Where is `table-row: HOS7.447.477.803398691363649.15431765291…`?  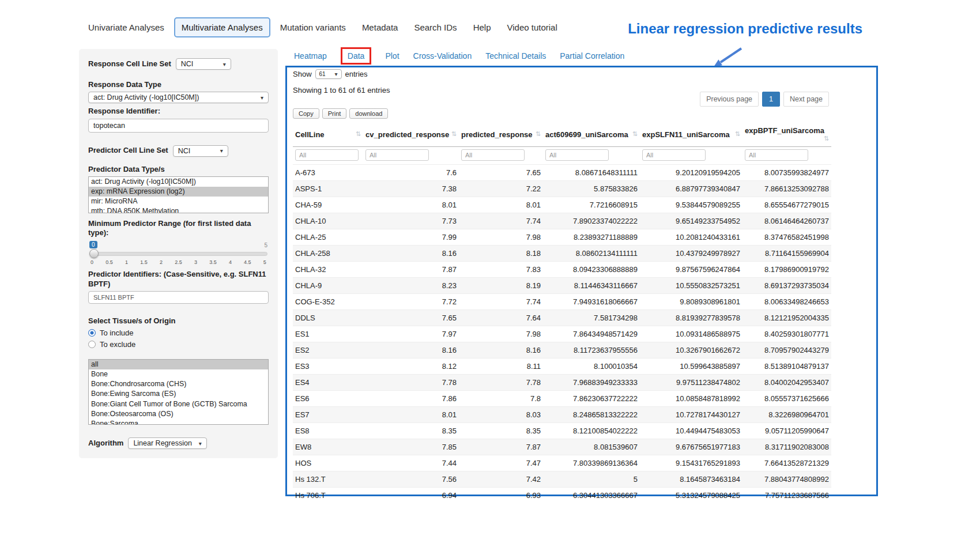 table-row: HOS7.447.477.803398691363649.15431765291… is located at coordinates (562, 463).